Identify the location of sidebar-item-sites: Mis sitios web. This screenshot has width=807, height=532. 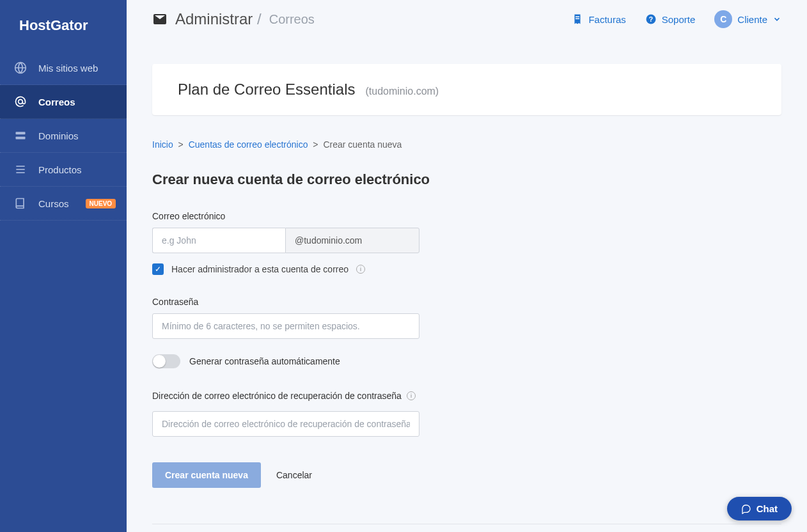
(63, 68).